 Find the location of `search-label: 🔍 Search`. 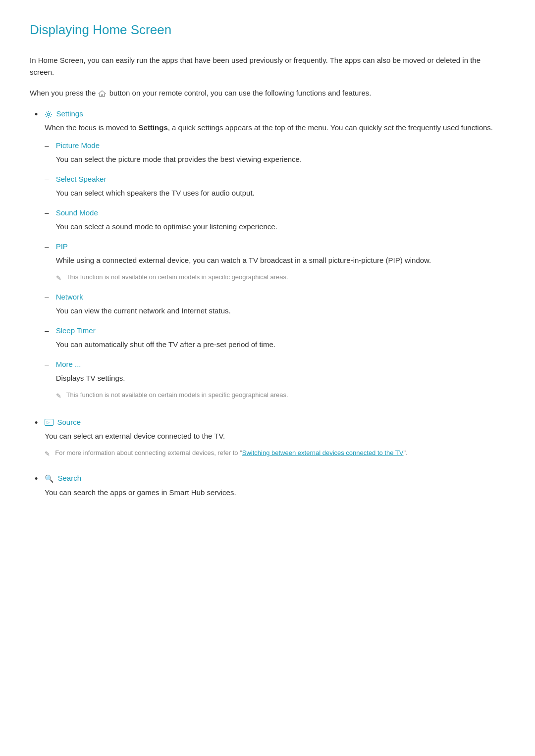

search-label: 🔍 Search is located at coordinates (63, 478).